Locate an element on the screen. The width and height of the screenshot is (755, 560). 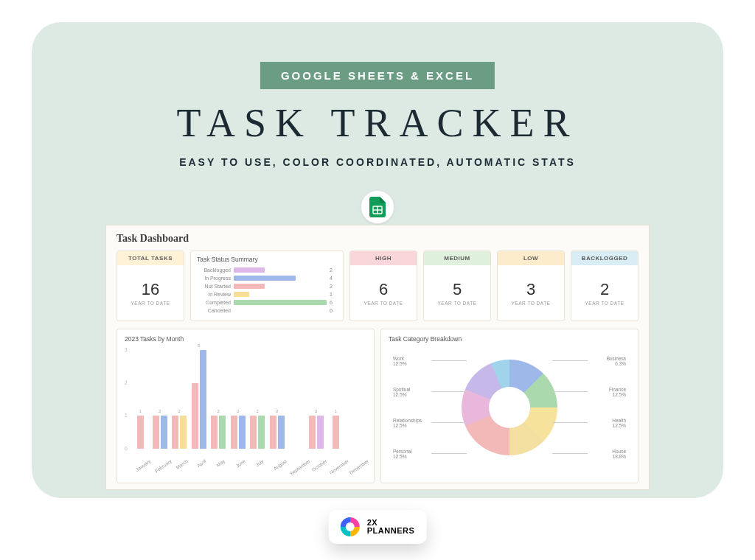
brand-name: 2X PLANNERS is located at coordinates (391, 527).